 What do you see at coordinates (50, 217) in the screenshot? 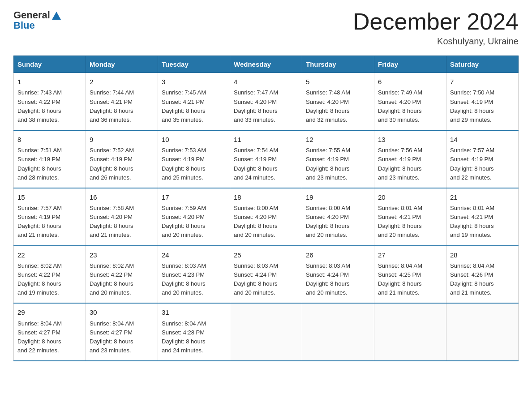
I see `table-row: 15Sunrise: 7:57 AM Sunset: 4:19 PM Dayli…` at bounding box center [50, 217].